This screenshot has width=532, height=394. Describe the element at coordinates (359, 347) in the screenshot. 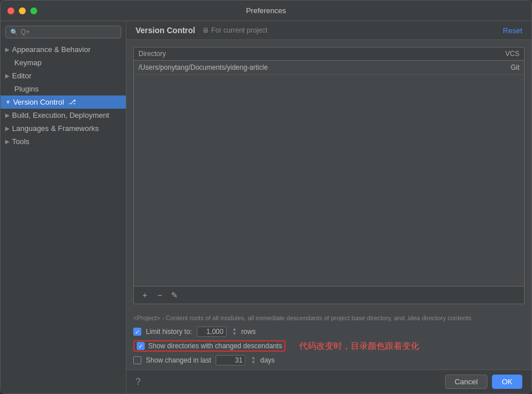

I see `annotation-text: 代码改变时，目录颜色跟着变化` at that location.